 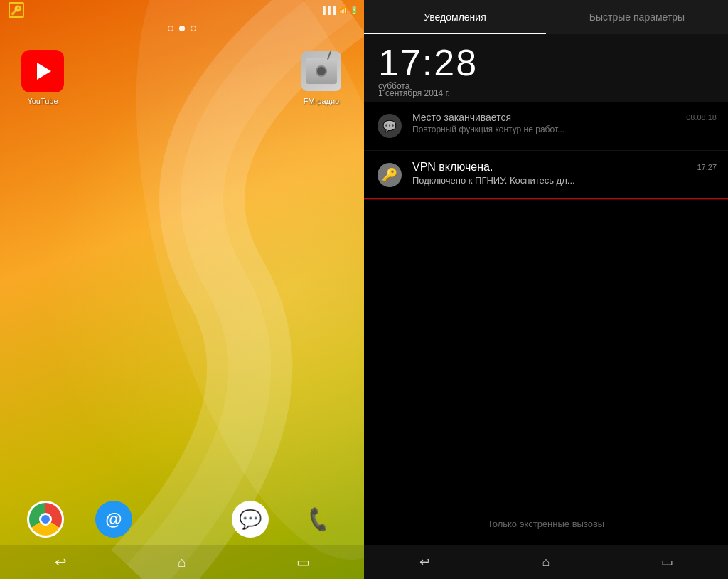 I want to click on chrome-dock-icon, so click(x=46, y=519).